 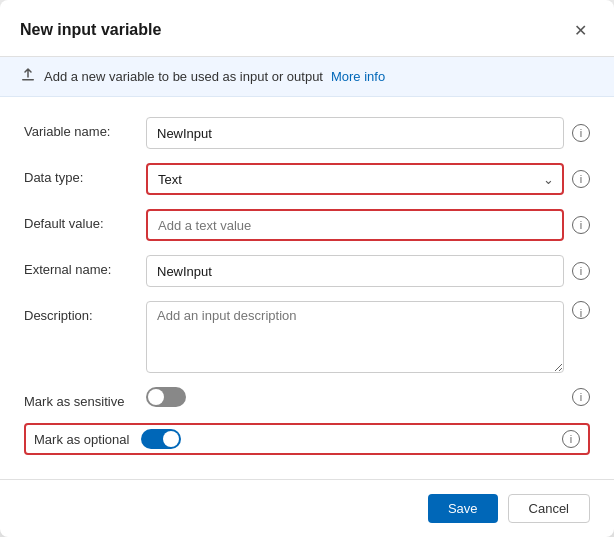 I want to click on description-label: Description:, so click(x=79, y=312).